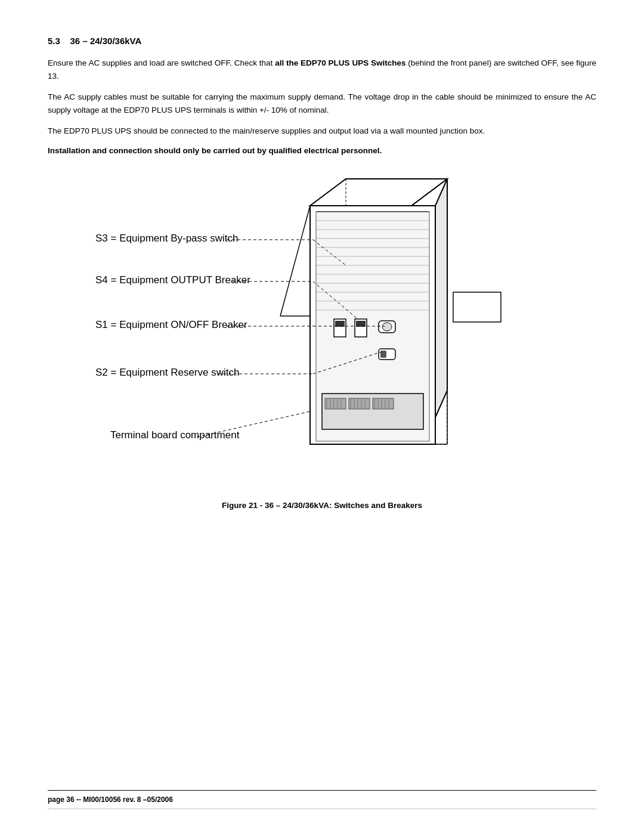 The image size is (644, 833). What do you see at coordinates (253, 425) in the screenshot?
I see `terminal-pointer` at bounding box center [253, 425].